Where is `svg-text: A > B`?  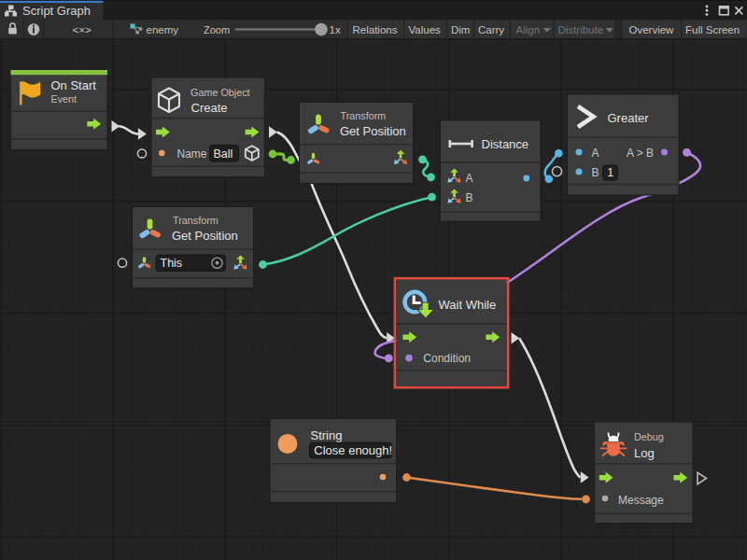
svg-text: A > B is located at coordinates (641, 153).